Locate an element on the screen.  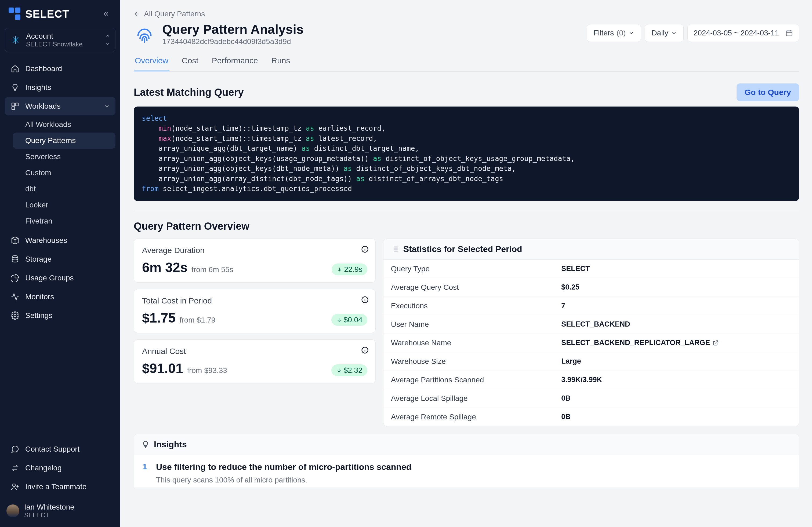
sidebar-item-dashboard: Dashboard is located at coordinates (60, 69).